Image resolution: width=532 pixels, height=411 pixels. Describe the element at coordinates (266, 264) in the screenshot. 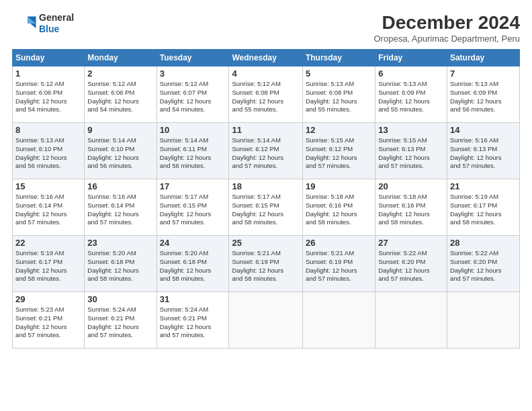

I see `calendar-cell: 25Sunrise: 5:21 AMSunset: 6:19 PMDayligh…` at that location.